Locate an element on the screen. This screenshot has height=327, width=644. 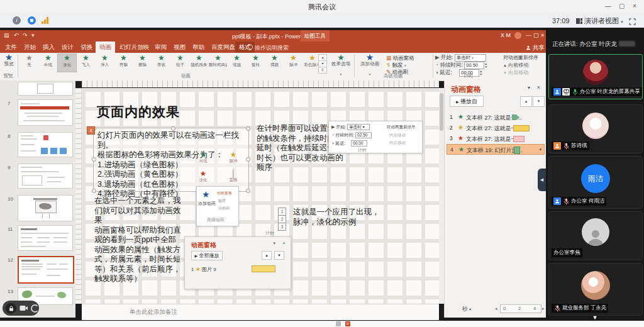
menu-tab-file: 文件 is located at coordinates (11, 47).